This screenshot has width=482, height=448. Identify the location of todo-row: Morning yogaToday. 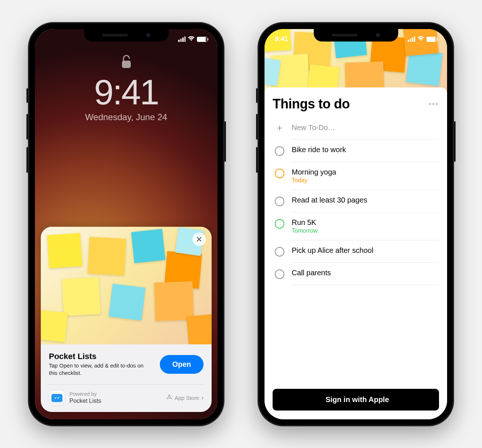
(356, 176).